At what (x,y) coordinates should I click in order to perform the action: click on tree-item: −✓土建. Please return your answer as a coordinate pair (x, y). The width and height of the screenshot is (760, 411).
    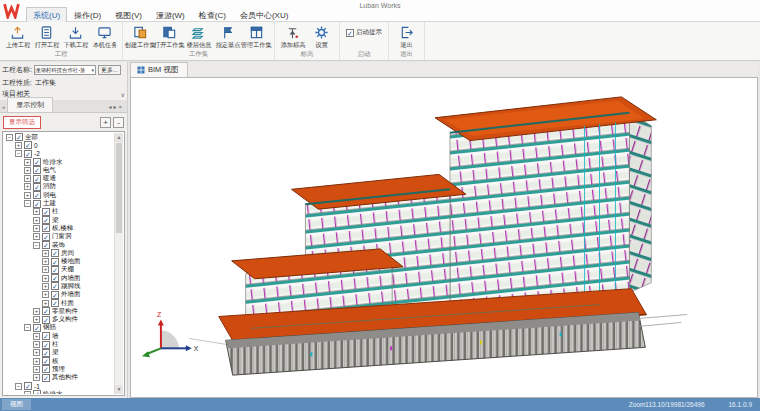
    Looking at the image, I should click on (59, 203).